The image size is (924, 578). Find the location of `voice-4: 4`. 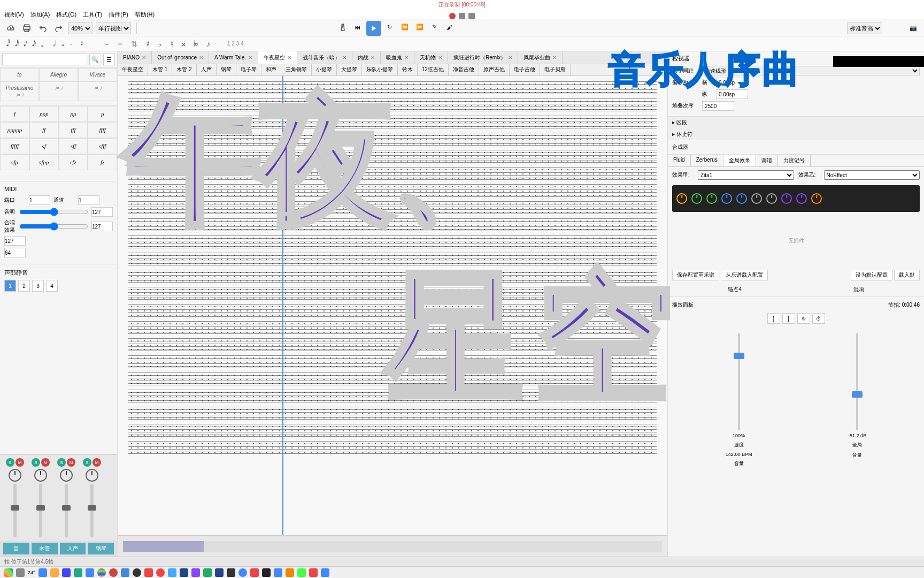

voice-4: 4 is located at coordinates (52, 286).